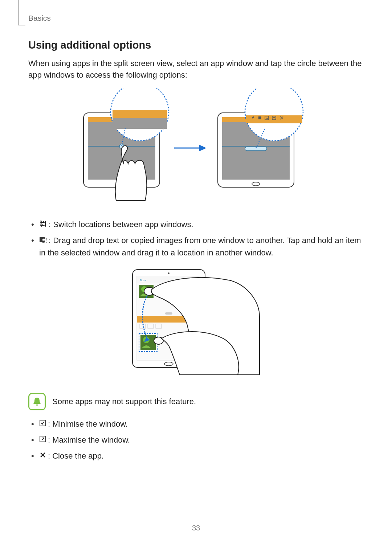  What do you see at coordinates (43, 424) in the screenshot?
I see `minimise-icon` at bounding box center [43, 424].